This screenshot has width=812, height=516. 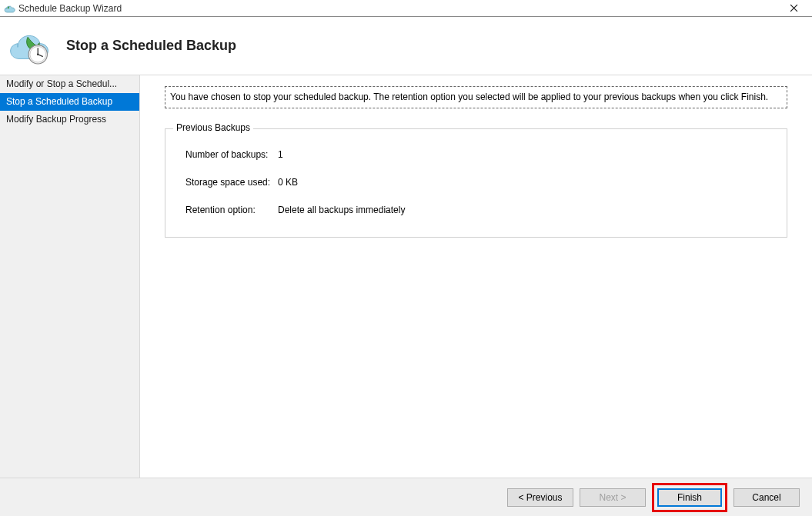 I want to click on wizard-steps-sidebar: Modify or Stop a Schedul... Stop a Sched…, so click(x=70, y=277).